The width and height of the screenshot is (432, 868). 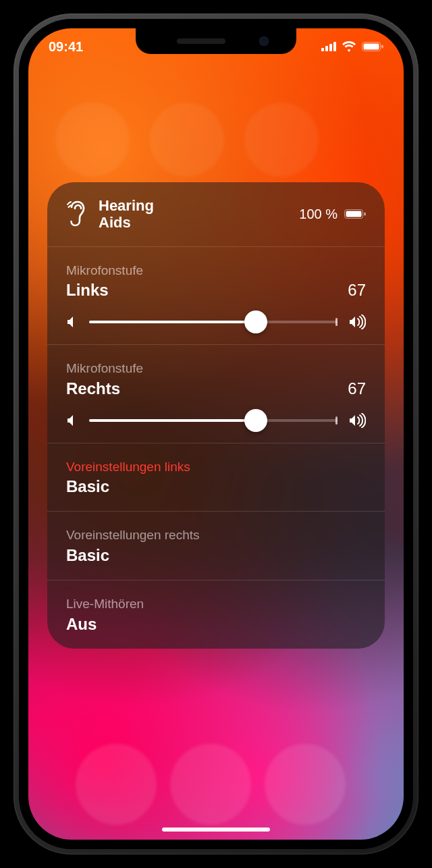 I want to click on preset-left-row: Voreinstellungen links Basic, so click(x=216, y=477).